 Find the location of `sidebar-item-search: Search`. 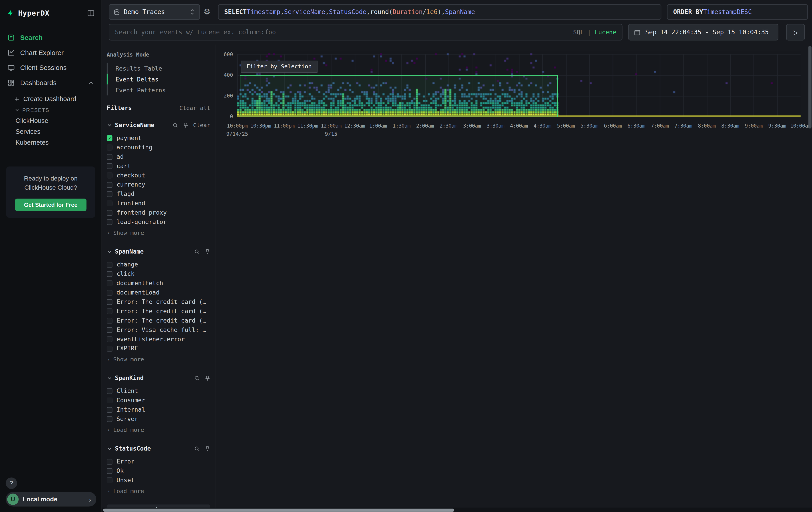

sidebar-item-search: Search is located at coordinates (51, 38).